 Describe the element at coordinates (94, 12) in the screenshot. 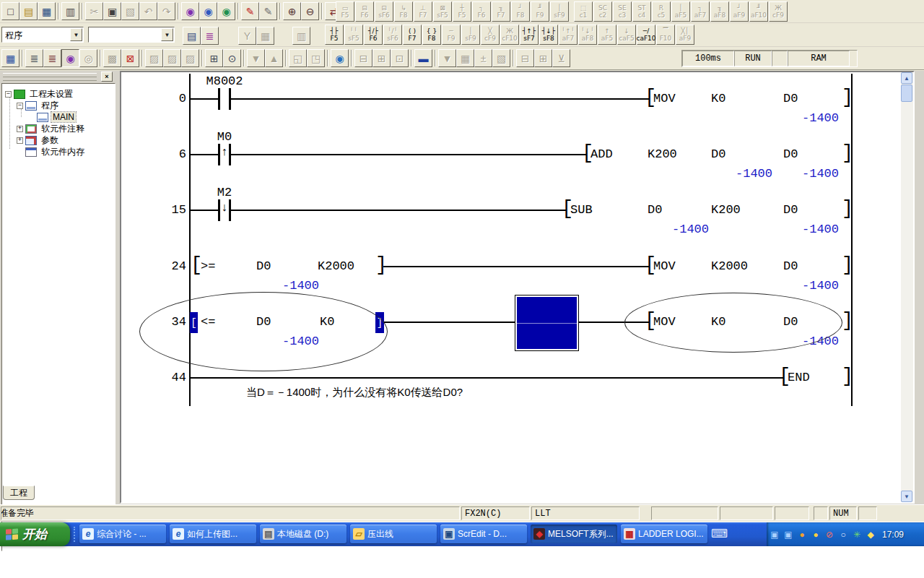

I see `cut-button: ✂` at that location.